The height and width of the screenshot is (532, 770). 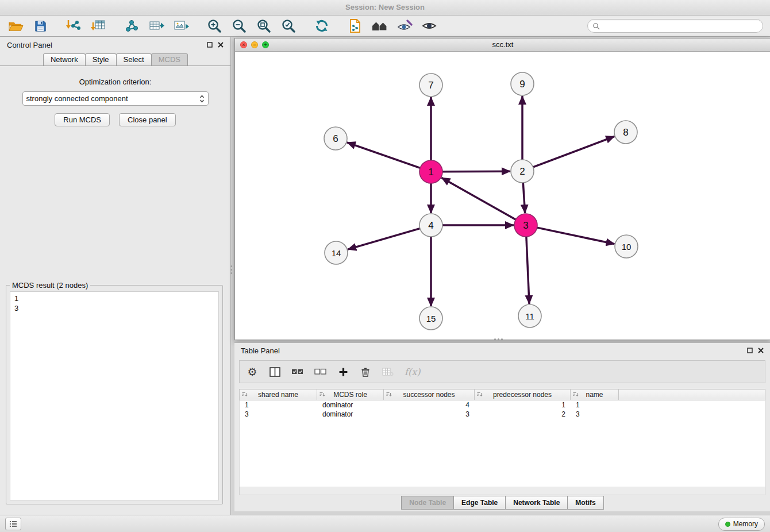 I want to click on table-float-icon, so click(x=750, y=350).